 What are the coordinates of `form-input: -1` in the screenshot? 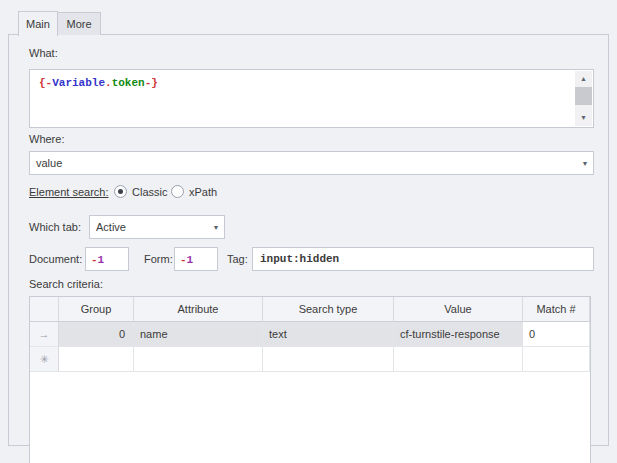 It's located at (196, 259).